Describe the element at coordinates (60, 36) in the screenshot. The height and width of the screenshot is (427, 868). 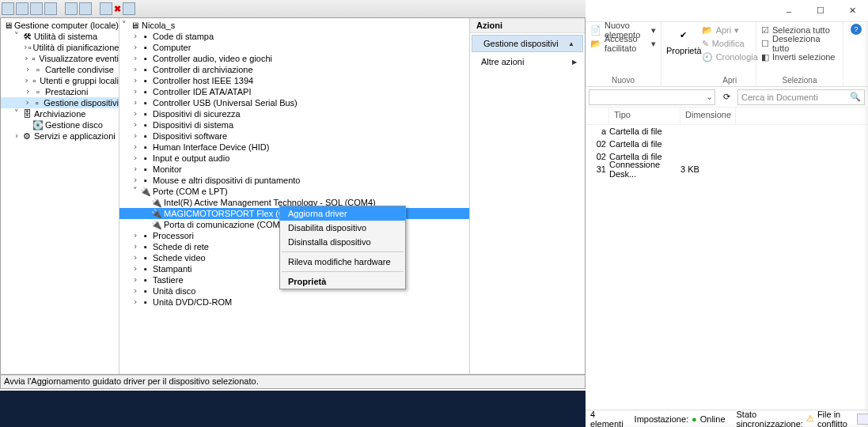
I see `tree-utilities: ˅🛠Utilità di sistema` at that location.